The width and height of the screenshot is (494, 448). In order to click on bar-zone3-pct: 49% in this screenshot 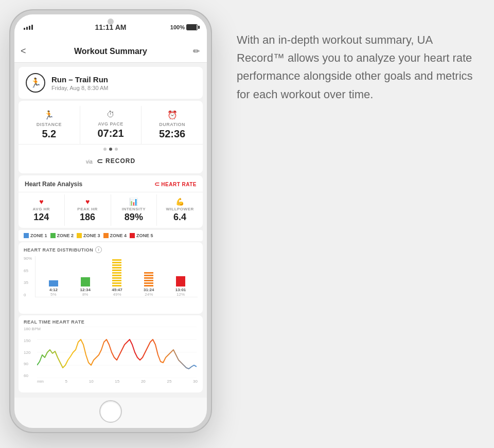, I will do `click(117, 294)`.